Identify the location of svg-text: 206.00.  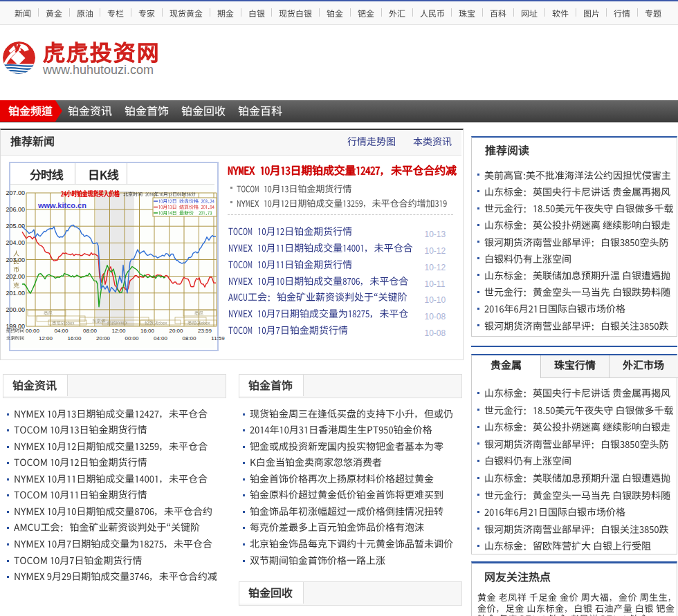
(15, 209).